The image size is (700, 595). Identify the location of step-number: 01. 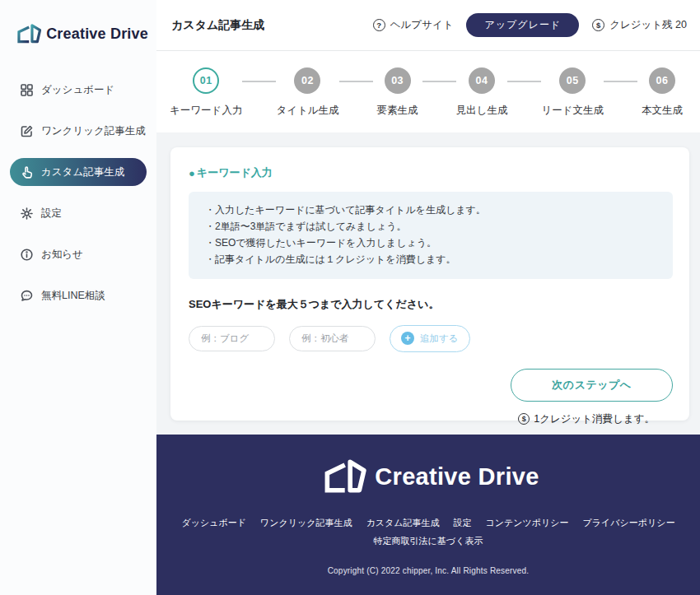
(206, 81).